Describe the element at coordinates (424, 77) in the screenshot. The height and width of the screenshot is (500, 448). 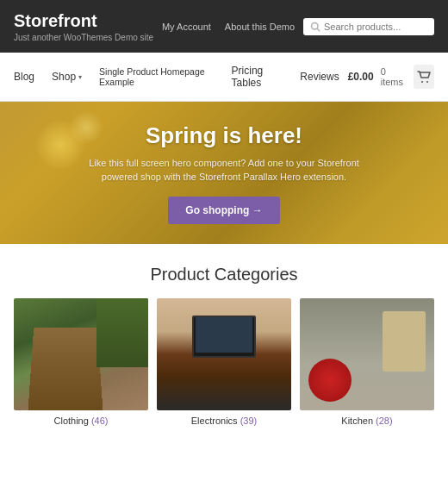
I see `cart-icon` at that location.